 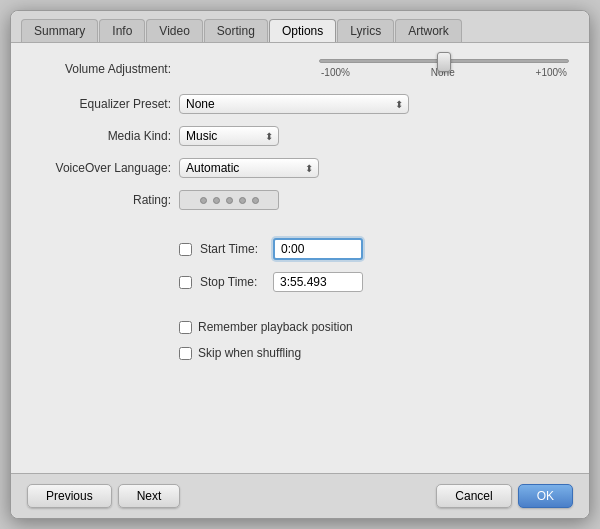 I want to click on voice-label: VoiceOver Language:, so click(x=101, y=168).